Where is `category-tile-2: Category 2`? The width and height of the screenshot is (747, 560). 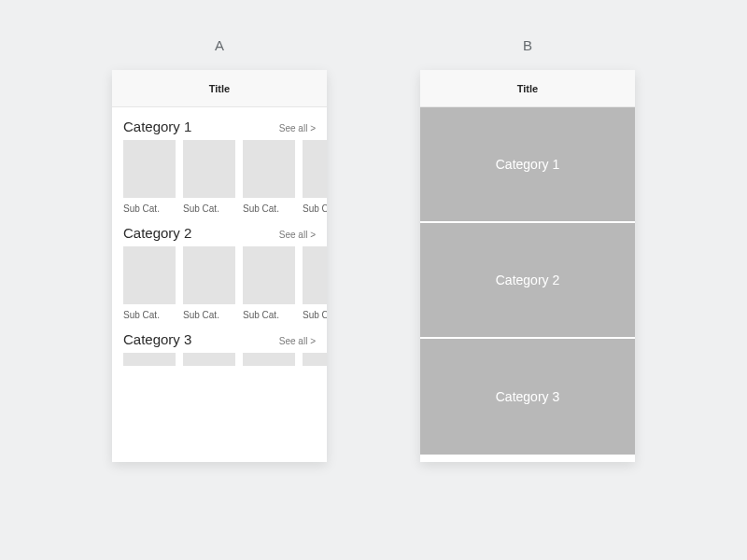 category-tile-2: Category 2 is located at coordinates (528, 281).